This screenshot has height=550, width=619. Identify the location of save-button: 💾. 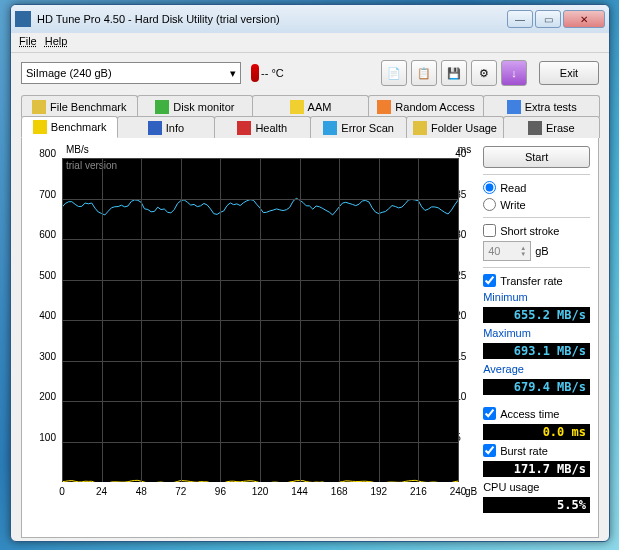
(454, 73).